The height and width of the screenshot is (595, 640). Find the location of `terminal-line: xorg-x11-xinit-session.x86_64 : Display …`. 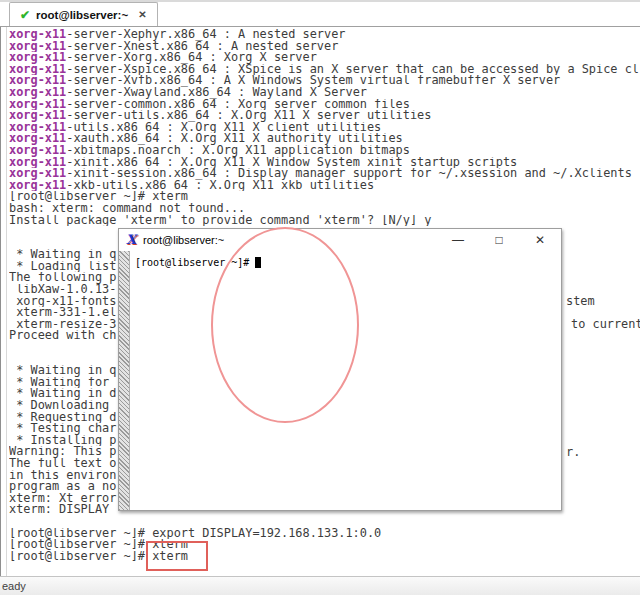

terminal-line: xorg-x11-xinit-session.x86_64 : Display … is located at coordinates (324, 174).